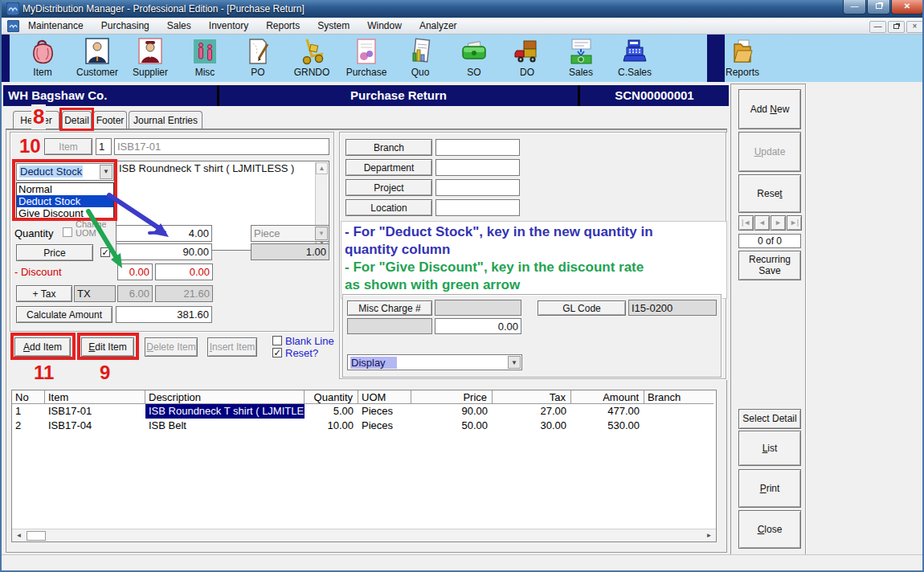 The image size is (924, 572). What do you see at coordinates (389, 167) in the screenshot?
I see `department-button: Department` at bounding box center [389, 167].